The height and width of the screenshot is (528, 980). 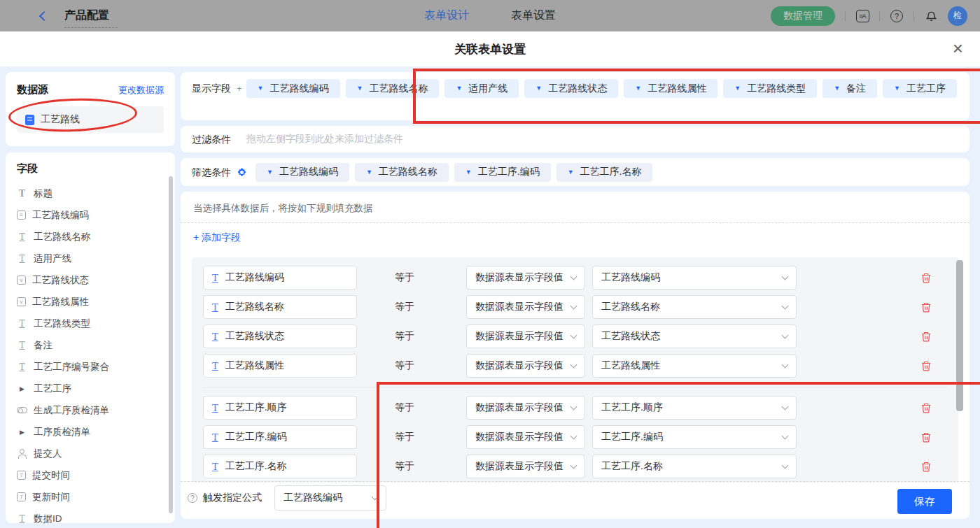 I want to click on rule-field-box: T工艺路线编码, so click(x=280, y=278).